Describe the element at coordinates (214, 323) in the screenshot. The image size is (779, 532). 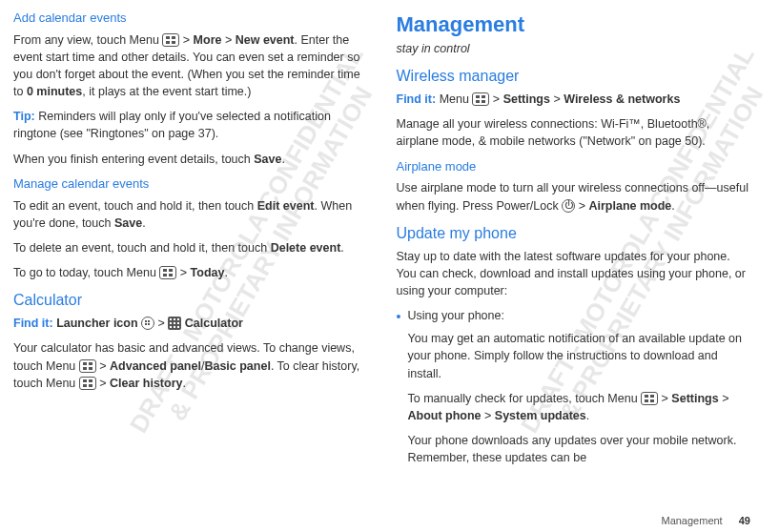
I see `calculator-label: Calculator` at that location.